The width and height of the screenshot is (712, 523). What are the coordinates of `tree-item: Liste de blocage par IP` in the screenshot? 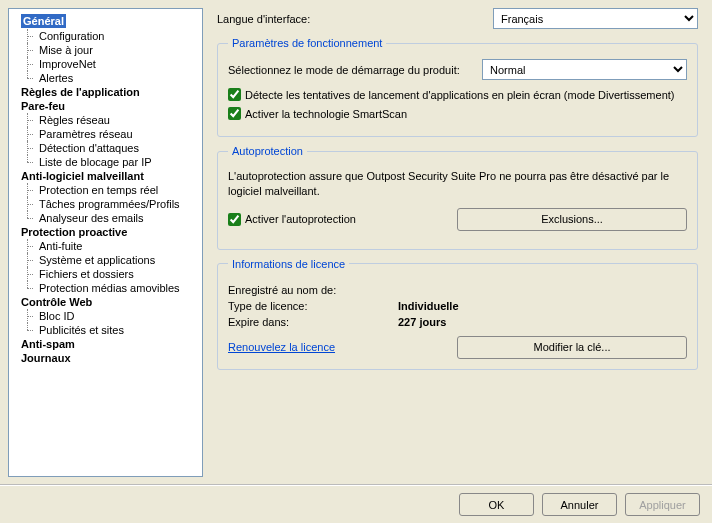 It's located at (106, 162).